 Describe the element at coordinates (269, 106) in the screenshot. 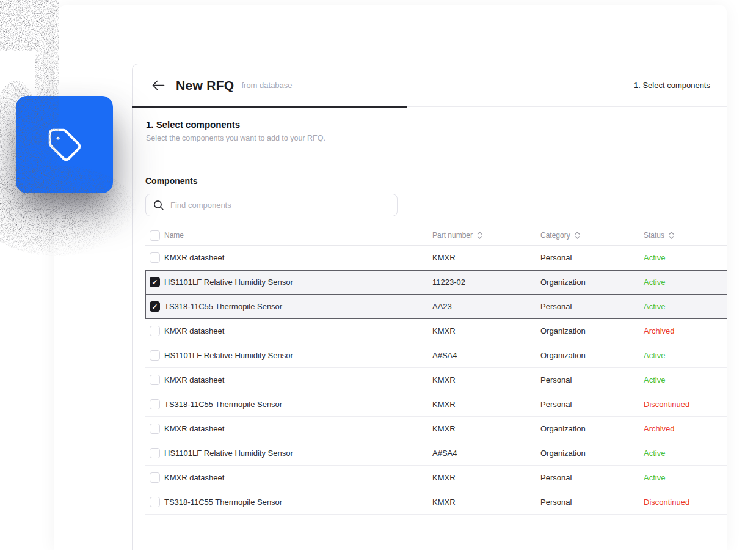

I see `active-tab-underline` at that location.